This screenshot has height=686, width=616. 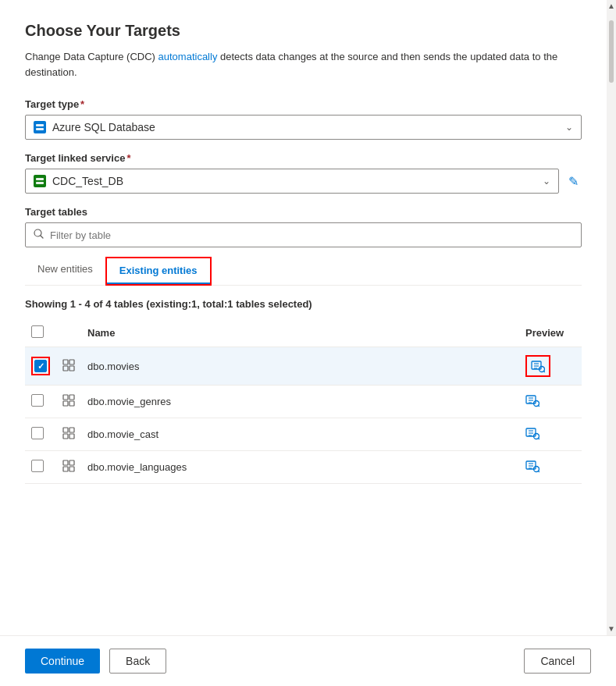 I want to click on table-header: Name Preview, so click(x=303, y=333).